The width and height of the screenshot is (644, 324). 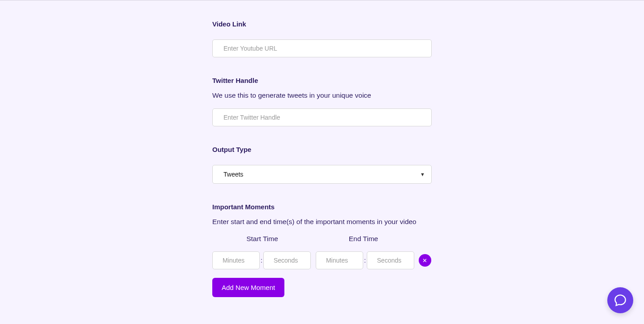 What do you see at coordinates (322, 243) in the screenshot?
I see `moments-headers: Start Time End Time` at bounding box center [322, 243].